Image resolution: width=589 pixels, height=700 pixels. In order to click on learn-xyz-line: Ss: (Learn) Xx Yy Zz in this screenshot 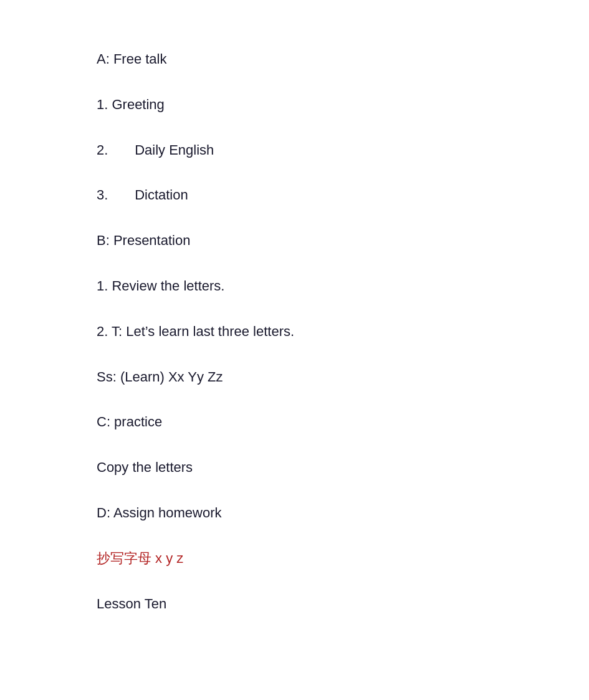, I will do `click(343, 378)`.